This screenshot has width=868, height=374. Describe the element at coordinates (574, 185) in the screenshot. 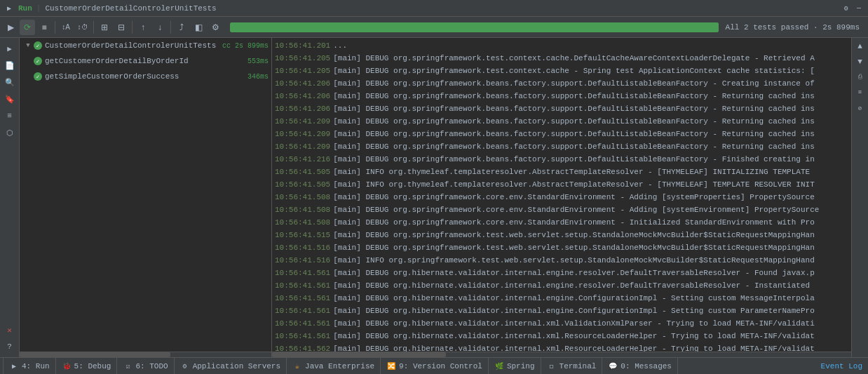

I see `log-text: [main] INFO org.thymeleaf.templateresolv…` at that location.